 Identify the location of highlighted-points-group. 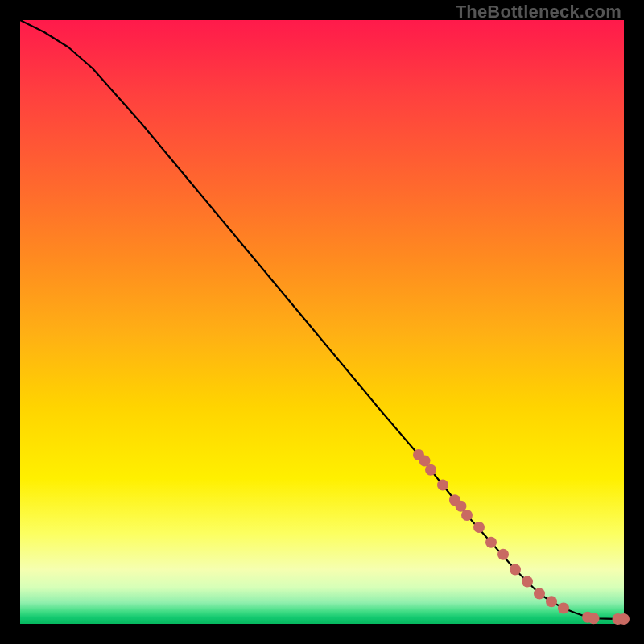
(522, 537).